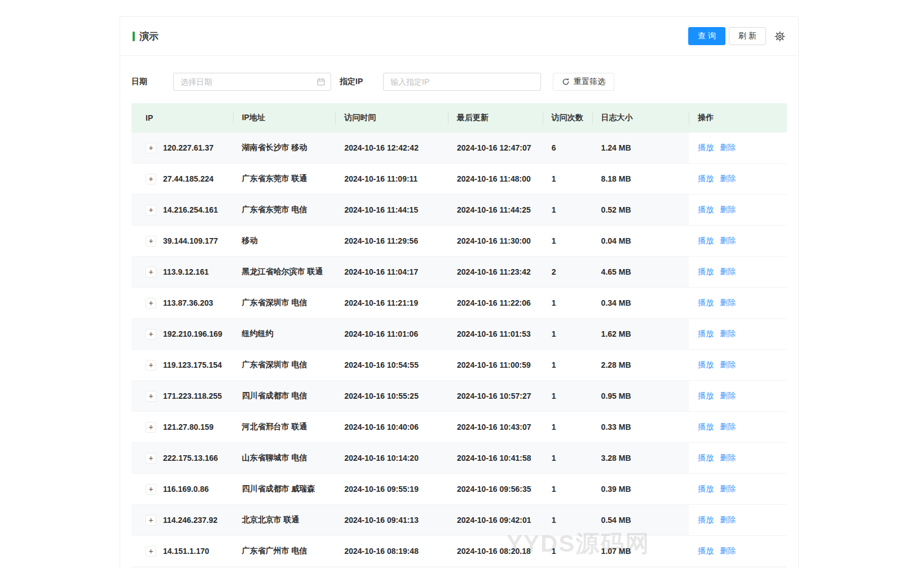  What do you see at coordinates (284, 148) in the screenshot?
I see `ip-location: 湖南省长沙市 移动` at bounding box center [284, 148].